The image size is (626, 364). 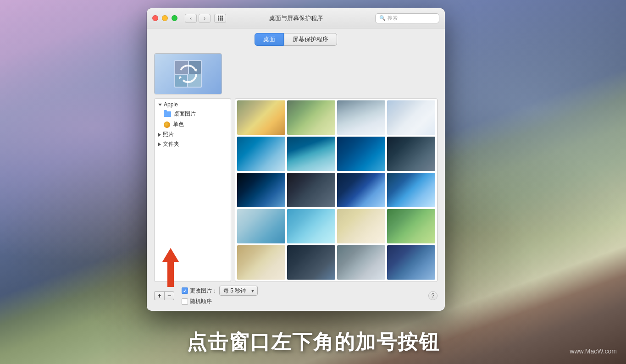 I want to click on minimize-button, so click(x=165, y=18).